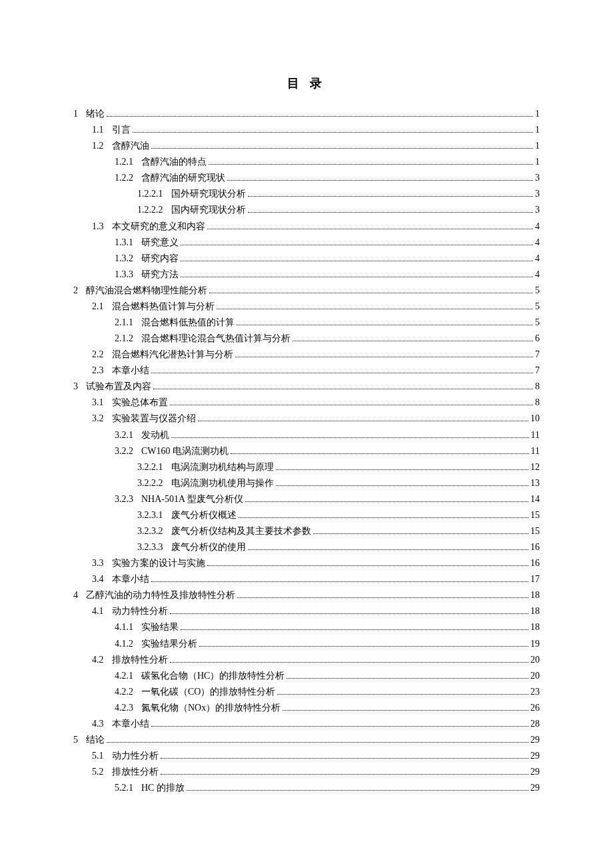  What do you see at coordinates (124, 178) in the screenshot?
I see `toc-entry-number: 1.2.2` at bounding box center [124, 178].